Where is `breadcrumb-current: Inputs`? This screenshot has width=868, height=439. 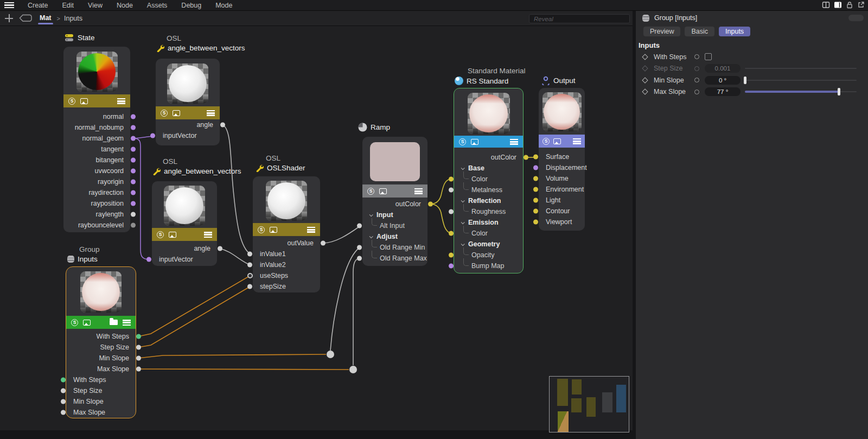
breadcrumb-current: Inputs is located at coordinates (73, 18).